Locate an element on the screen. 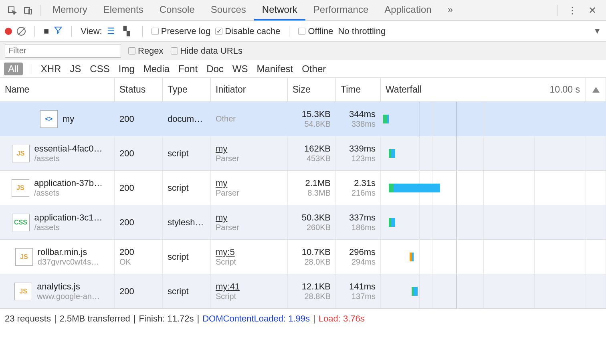  hide-data-urls-toggle: Hide data URLs is located at coordinates (207, 51).